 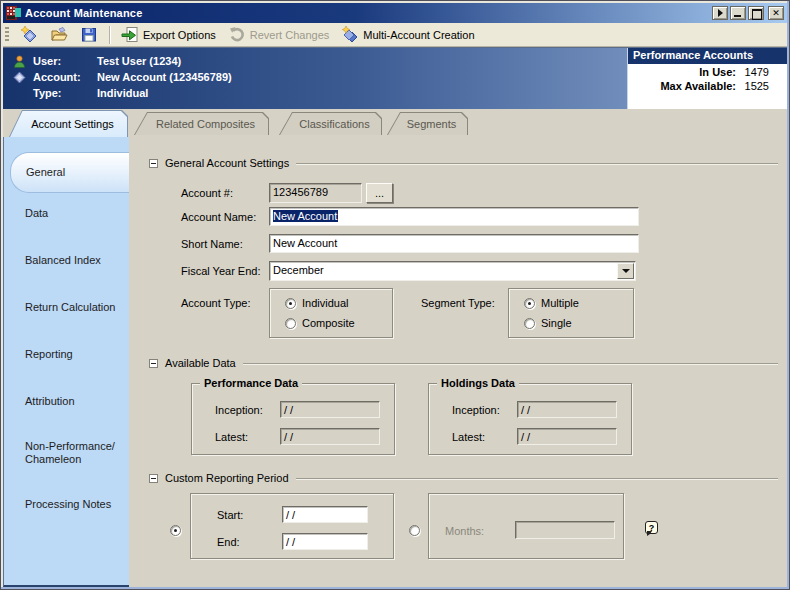 I want to click on account-row: Account: New Account (123456789), so click(x=320, y=77).